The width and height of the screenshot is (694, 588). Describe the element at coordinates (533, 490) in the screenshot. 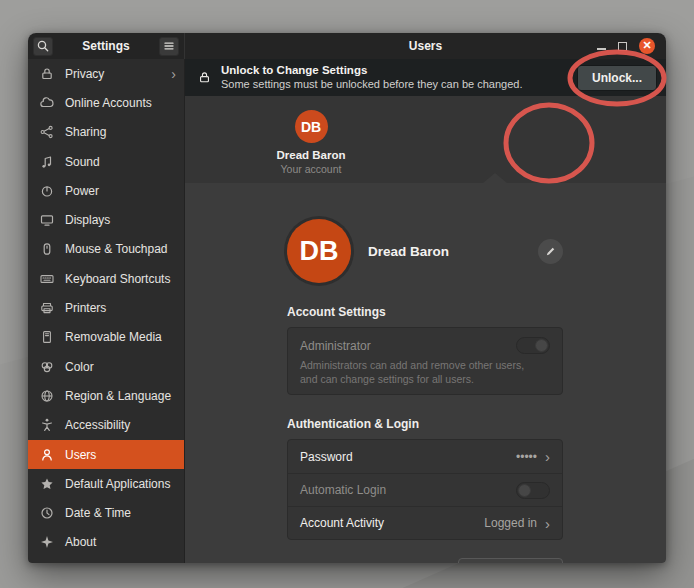

I see `automatic-login-toggle` at that location.